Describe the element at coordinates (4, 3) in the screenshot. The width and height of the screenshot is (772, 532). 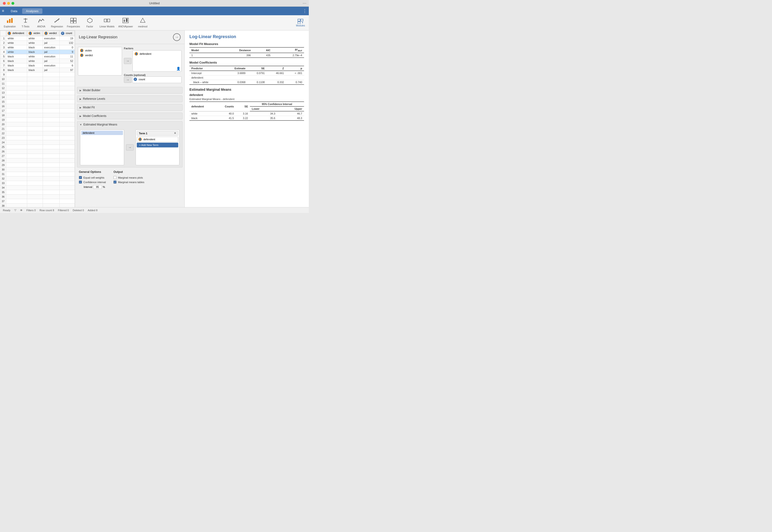
I see `close-button` at that location.